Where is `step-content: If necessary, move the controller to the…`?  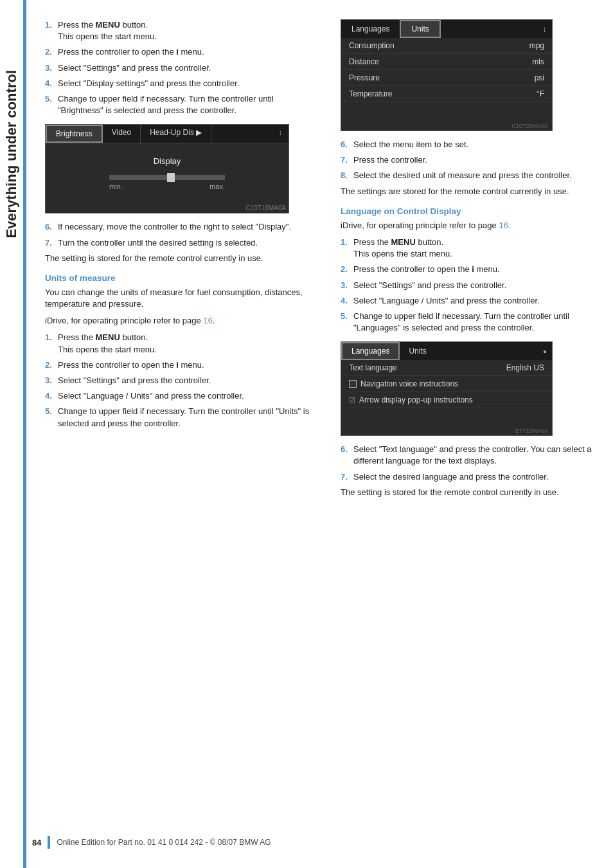
step-content: If necessary, move the controller to the… is located at coordinates (175, 227).